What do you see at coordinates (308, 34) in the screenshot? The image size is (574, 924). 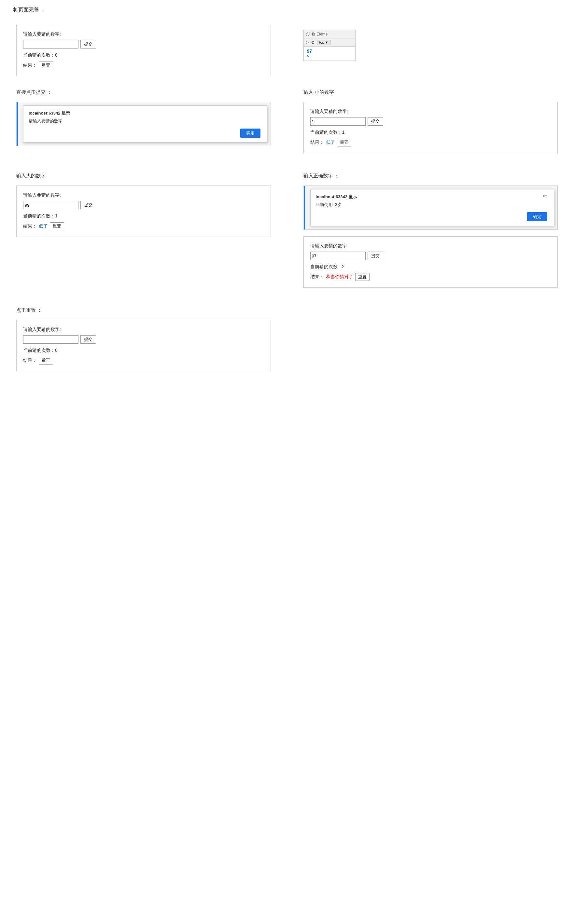 I see `cursor-icon: ⬡` at bounding box center [308, 34].